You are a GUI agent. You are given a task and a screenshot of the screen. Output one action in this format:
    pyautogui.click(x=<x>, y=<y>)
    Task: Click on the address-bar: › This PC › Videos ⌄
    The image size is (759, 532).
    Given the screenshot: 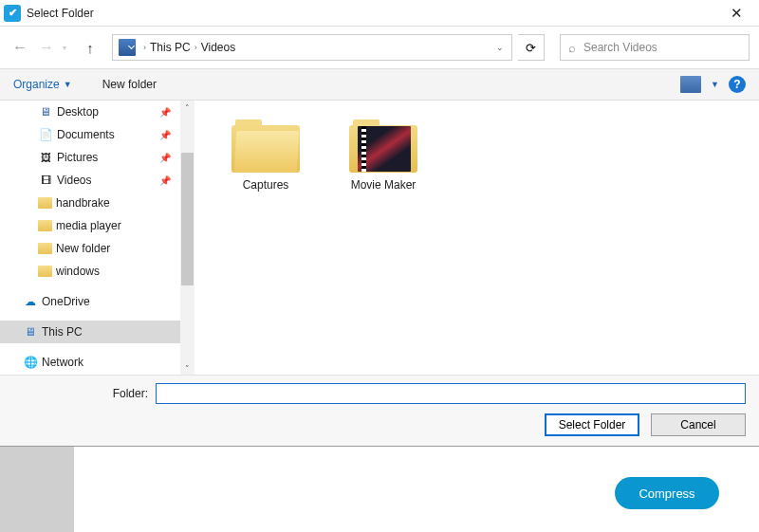 What is the action you would take?
    pyautogui.click(x=312, y=47)
    